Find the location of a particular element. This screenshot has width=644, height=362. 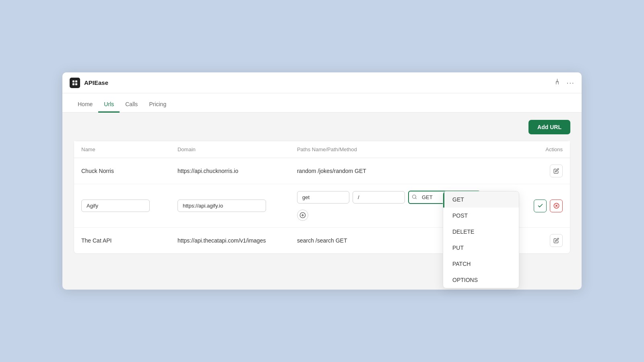

tab-pricing: Pricing is located at coordinates (158, 105).